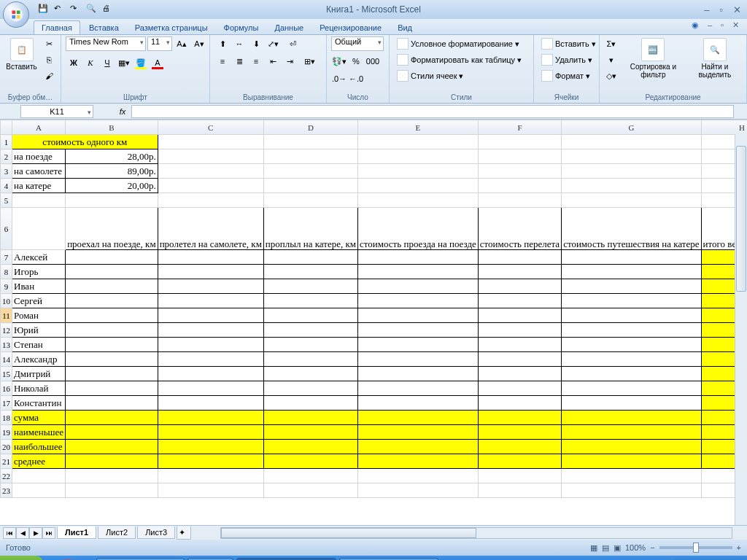 This screenshot has width=747, height=560. Describe the element at coordinates (419, 186) in the screenshot. I see `cell-E4` at that location.